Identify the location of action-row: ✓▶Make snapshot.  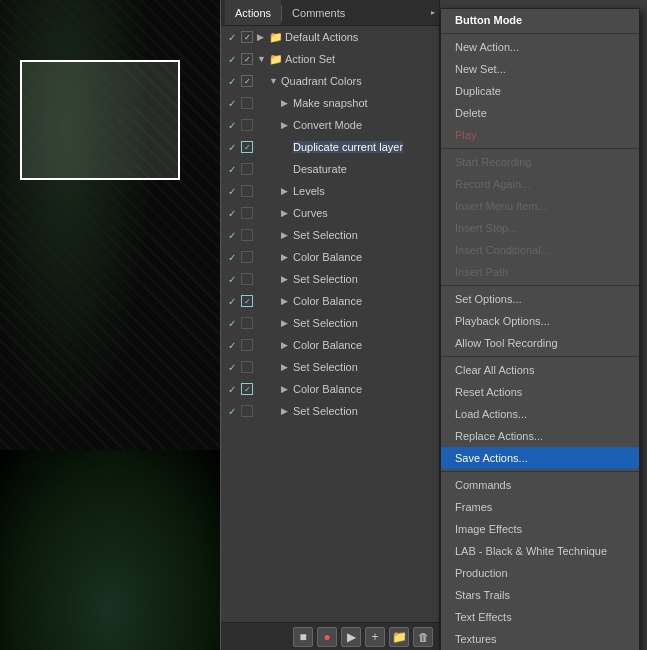
(330, 103).